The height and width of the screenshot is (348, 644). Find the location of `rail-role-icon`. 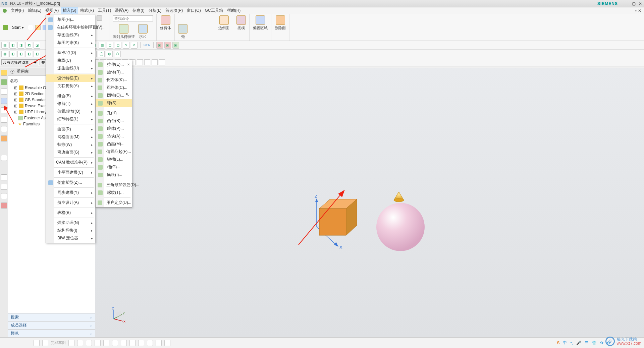

rail-role-icon is located at coordinates (4, 196).